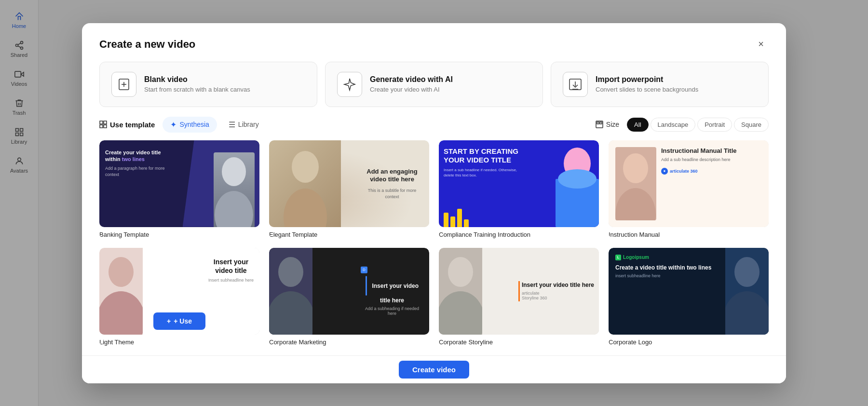  I want to click on import-ppt-option: Import powerpoint Convert slides to scen…, so click(660, 84).